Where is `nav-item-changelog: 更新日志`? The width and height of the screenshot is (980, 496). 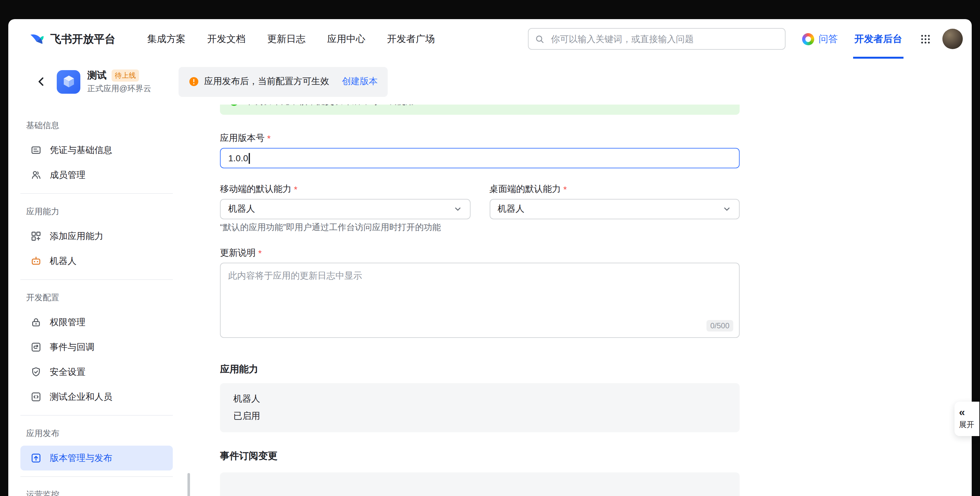
nav-item-changelog: 更新日志 is located at coordinates (286, 39).